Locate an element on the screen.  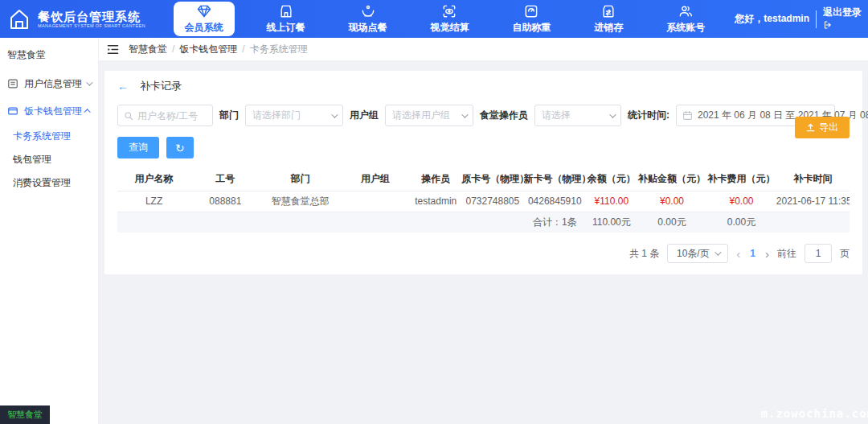
nav-item-member-system: 会员系统 is located at coordinates (204, 19).